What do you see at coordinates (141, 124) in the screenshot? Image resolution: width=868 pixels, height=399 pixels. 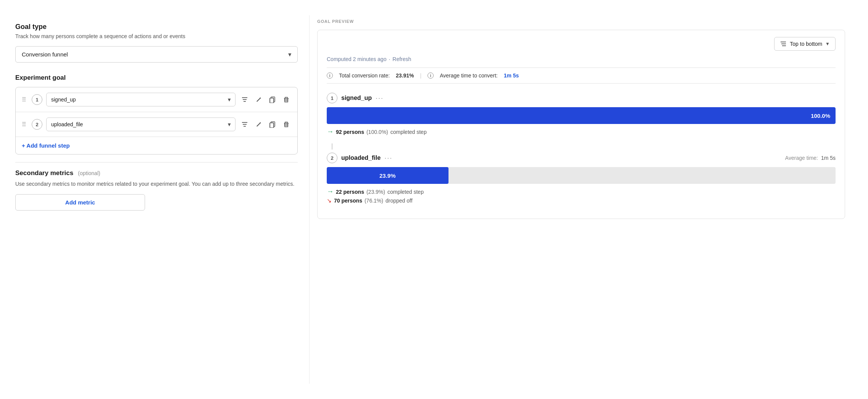 I see `step-2-select: uploaded_file` at bounding box center [141, 124].